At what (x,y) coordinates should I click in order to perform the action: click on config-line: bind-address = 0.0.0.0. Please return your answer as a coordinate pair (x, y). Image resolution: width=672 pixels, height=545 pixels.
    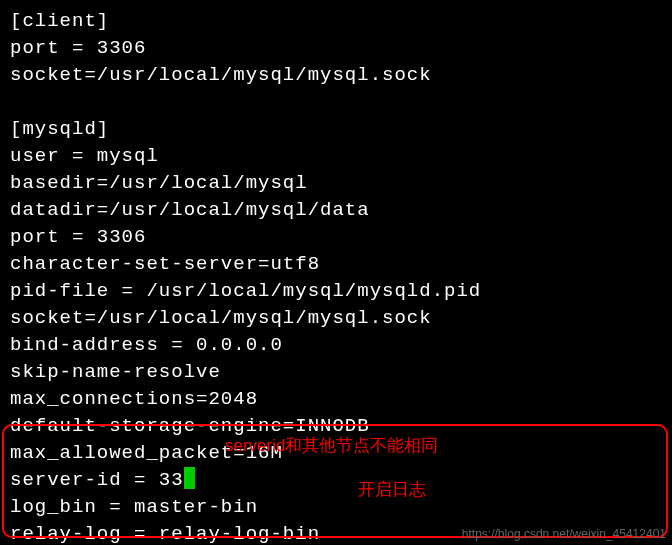
    Looking at the image, I should click on (336, 346).